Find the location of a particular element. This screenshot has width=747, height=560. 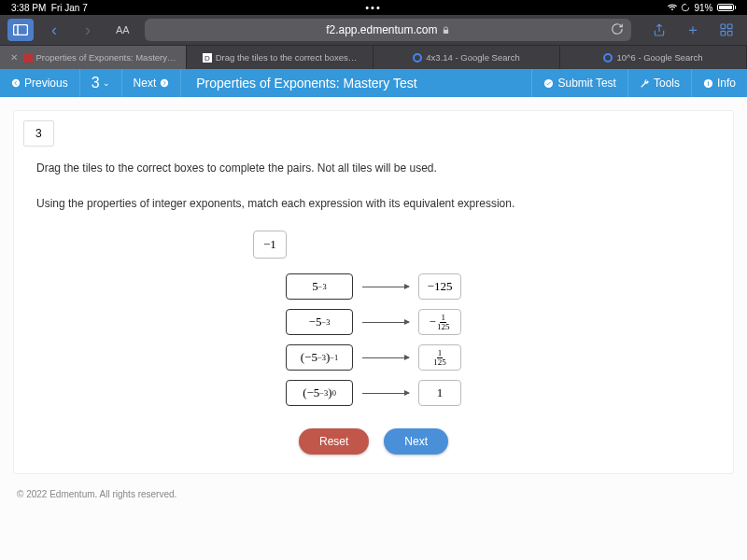

question-number-selector: 3⌄ is located at coordinates (101, 83).